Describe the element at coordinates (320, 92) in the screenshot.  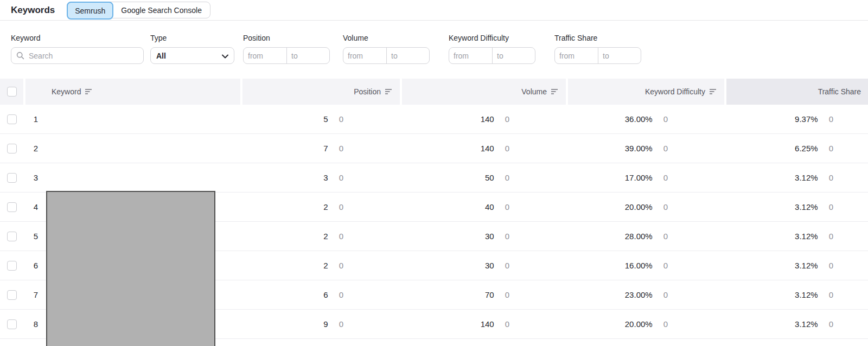
I see `header-position: Position` at that location.